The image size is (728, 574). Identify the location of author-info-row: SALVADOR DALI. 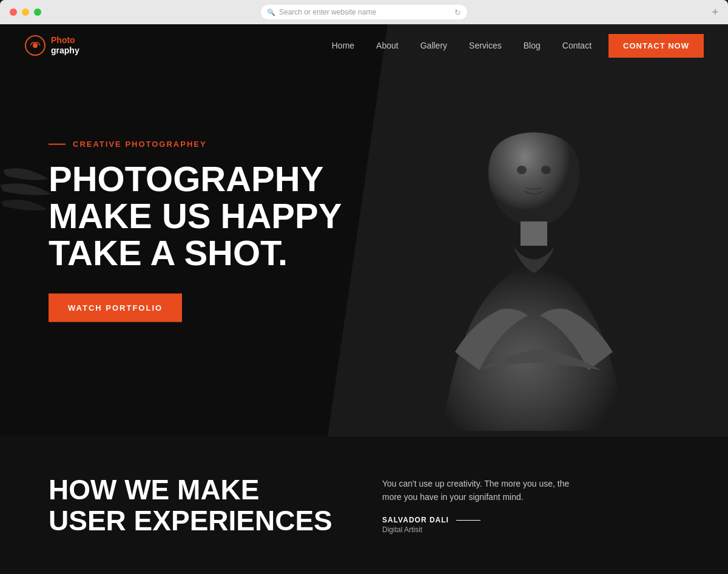
(431, 520).